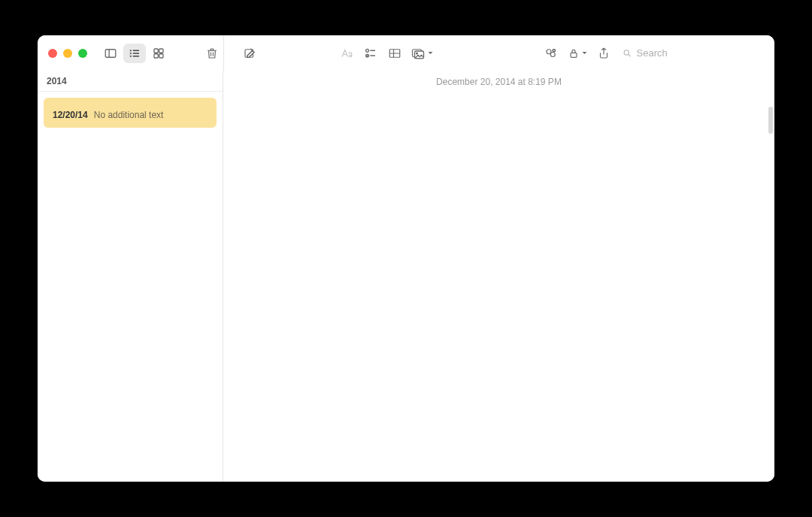 The width and height of the screenshot is (812, 517). I want to click on toggle-sidebar-button, so click(111, 53).